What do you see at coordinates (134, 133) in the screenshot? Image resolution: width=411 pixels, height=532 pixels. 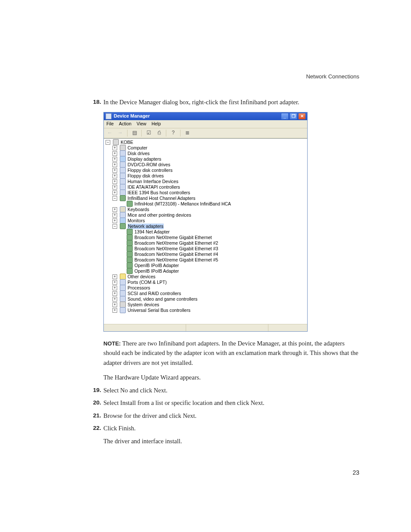 I see `show-hide-tree-icon: ▤` at bounding box center [134, 133].